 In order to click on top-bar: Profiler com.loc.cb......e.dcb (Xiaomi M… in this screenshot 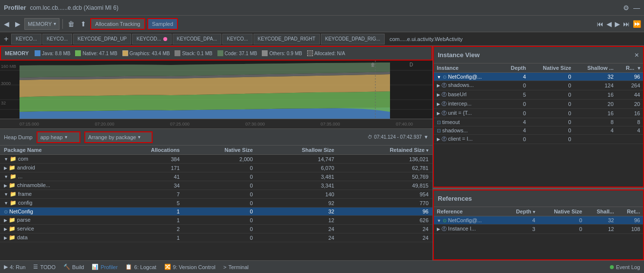, I will do `click(322, 8)`.